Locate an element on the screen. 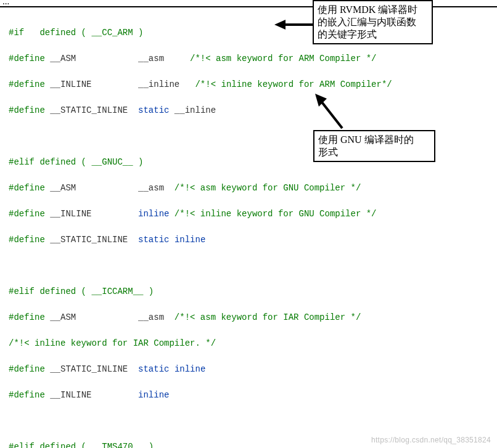 The image size is (497, 448). callout-line: 使用 RVMDK 编译器时 is located at coordinates (372, 10).